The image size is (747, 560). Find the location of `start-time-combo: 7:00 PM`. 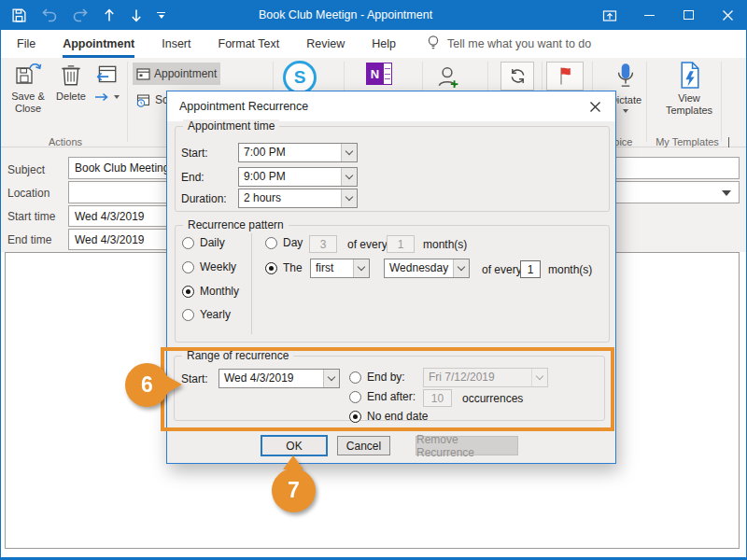

start-time-combo: 7:00 PM is located at coordinates (298, 153).